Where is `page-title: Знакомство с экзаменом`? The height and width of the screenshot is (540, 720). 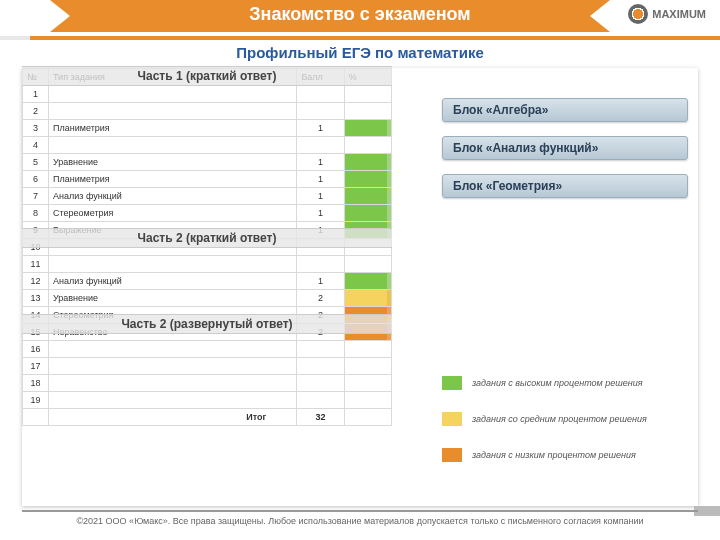 page-title: Знакомство с экзаменом is located at coordinates (360, 14).